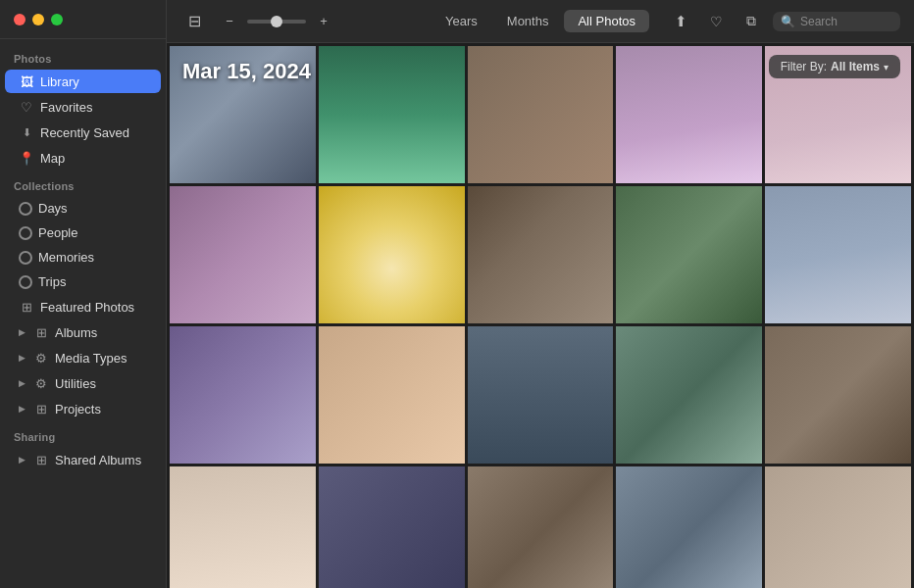  What do you see at coordinates (41, 409) in the screenshot?
I see `projects-icon: ⊞` at bounding box center [41, 409].